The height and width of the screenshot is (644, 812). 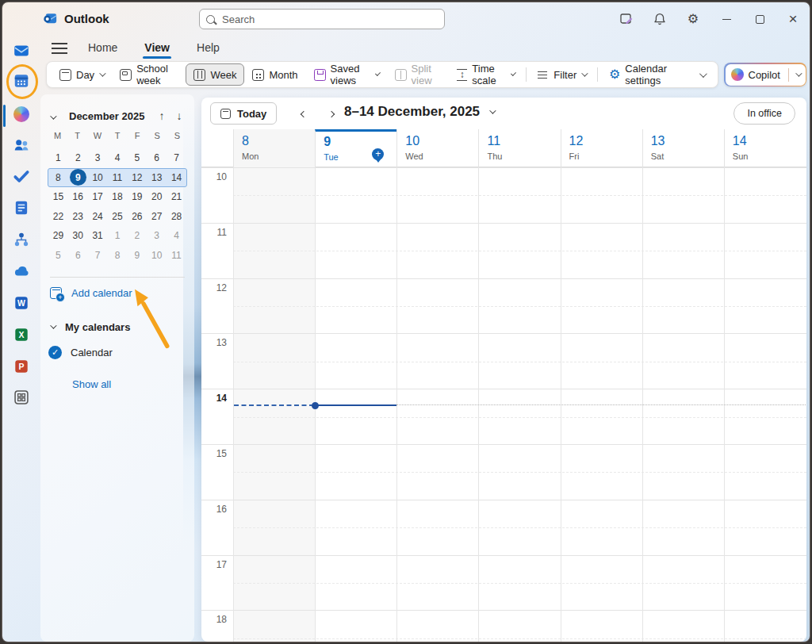 I want to click on hour-row-15: 15, so click(x=504, y=472).